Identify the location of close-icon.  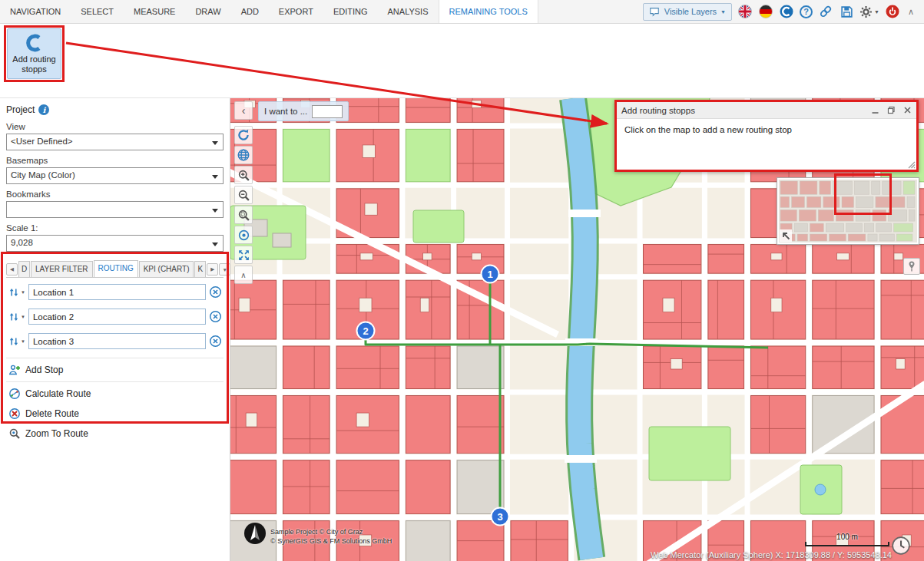
(908, 111).